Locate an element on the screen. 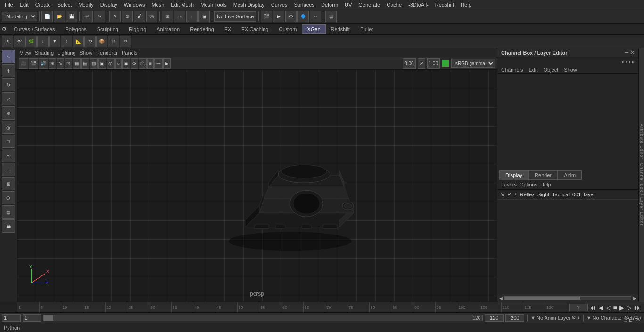 This screenshot has height=332, width=644. show-tab: Show is located at coordinates (570, 70).